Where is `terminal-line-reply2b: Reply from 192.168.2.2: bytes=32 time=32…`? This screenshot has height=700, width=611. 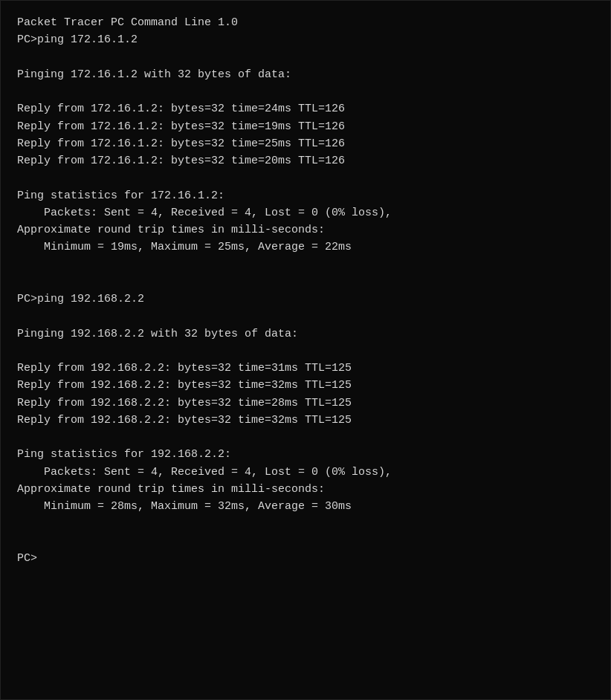 terminal-line-reply2b: Reply from 192.168.2.2: bytes=32 time=32… is located at coordinates (306, 385).